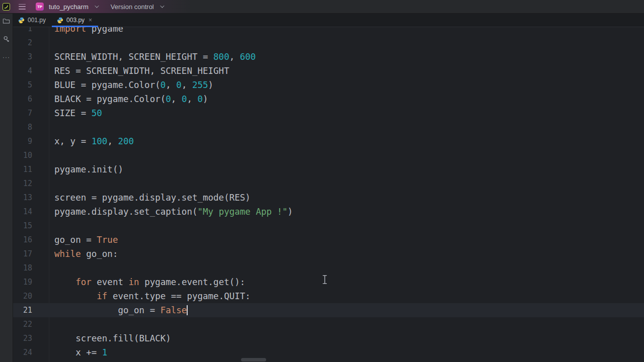  I want to click on code-line: 17while go_on:, so click(329, 254).